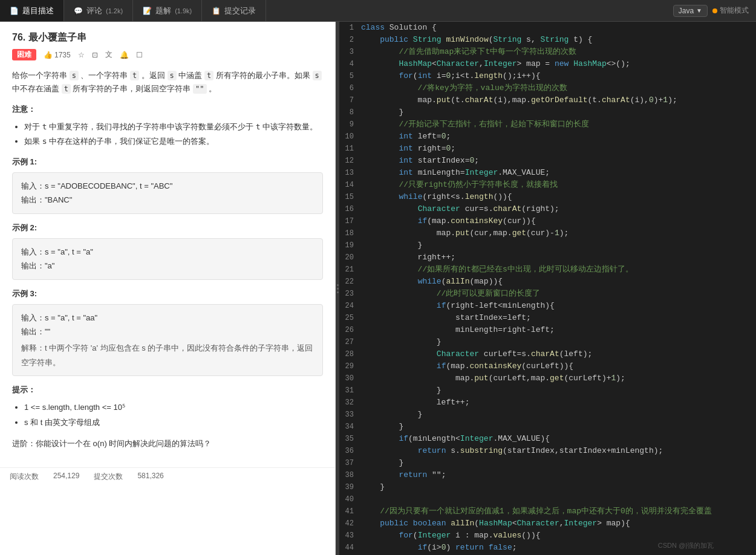 This screenshot has width=756, height=555. What do you see at coordinates (168, 162) in the screenshot?
I see `example-1-title: 示例 1:` at bounding box center [168, 162].